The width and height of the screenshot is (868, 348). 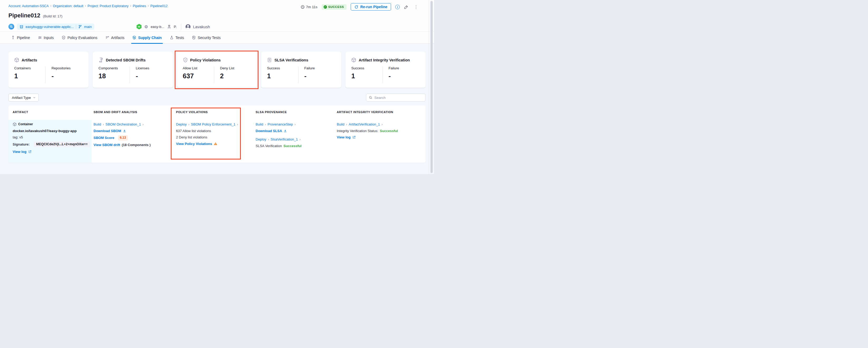 I want to click on sbom-score-link: SBOM Score, so click(x=104, y=138).